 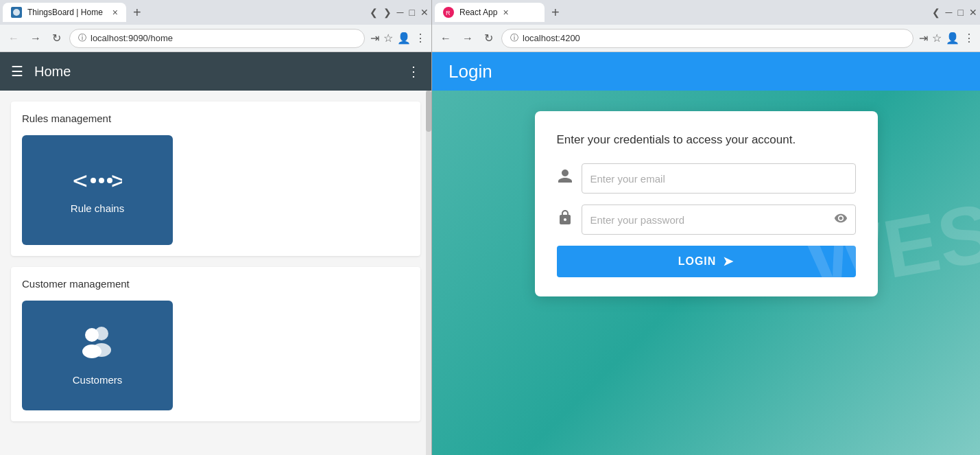 What do you see at coordinates (97, 380) in the screenshot?
I see `customers-label: Customers` at bounding box center [97, 380].